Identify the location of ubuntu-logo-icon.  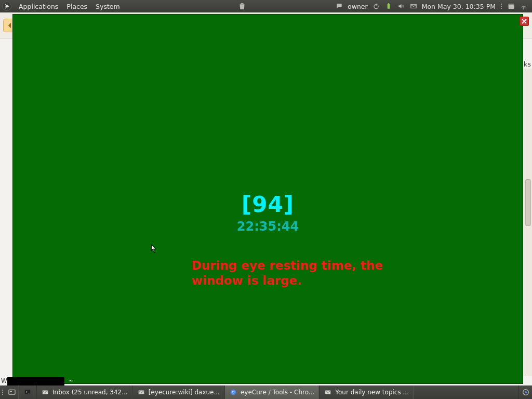
(7, 6).